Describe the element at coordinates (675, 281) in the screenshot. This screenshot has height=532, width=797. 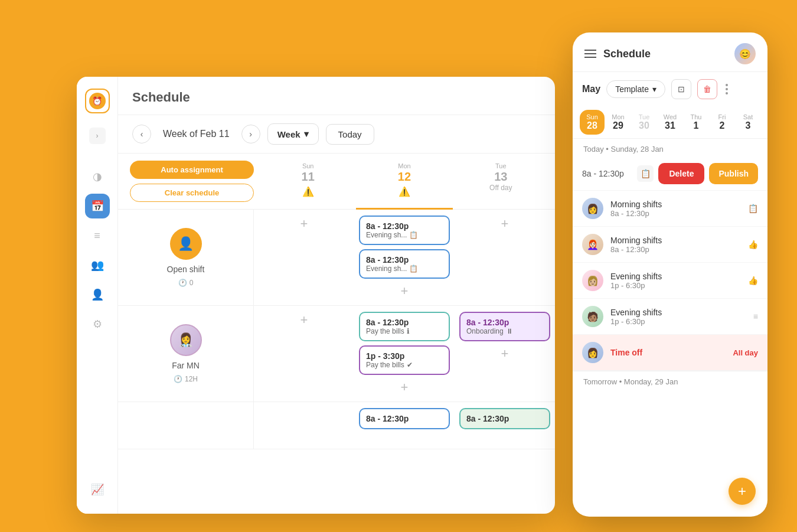
I see `shift-info-3: Evening shifts 1p - 6:30p` at that location.